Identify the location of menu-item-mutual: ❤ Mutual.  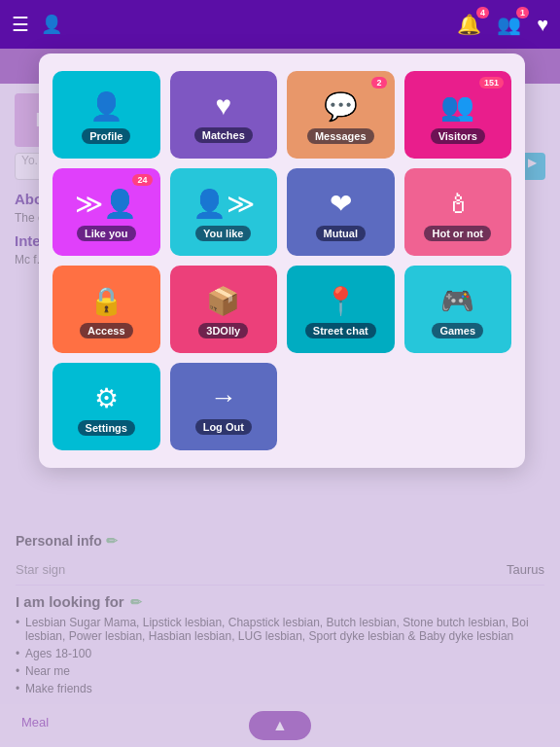
(340, 212).